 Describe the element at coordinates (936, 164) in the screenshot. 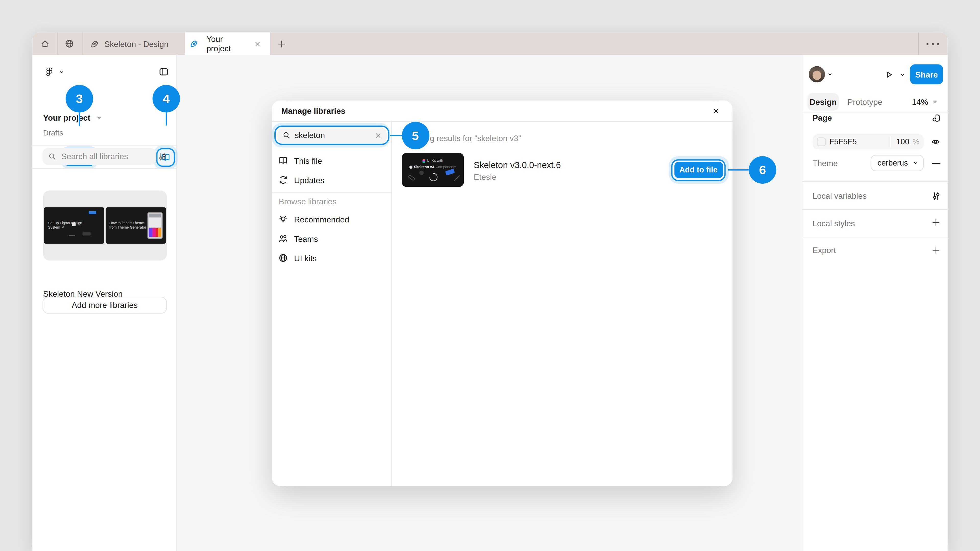

I see `minus-icon` at that location.